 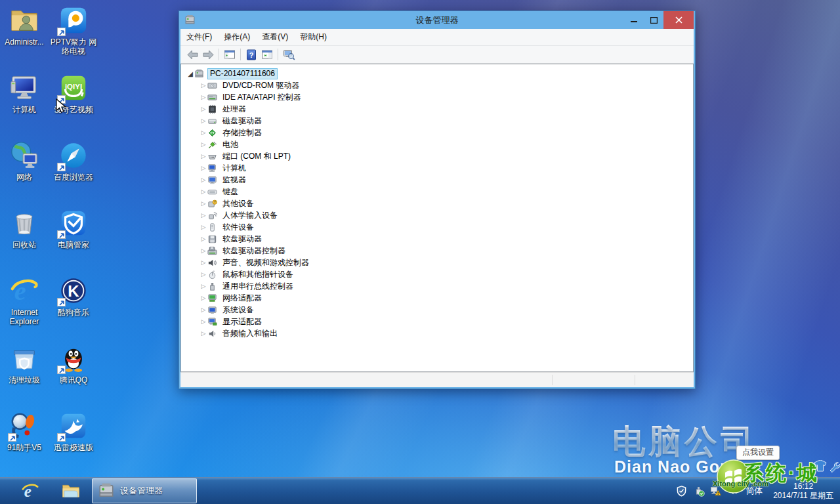 I want to click on tree-root-computer: ◢PC-201407111606, so click(x=437, y=74).